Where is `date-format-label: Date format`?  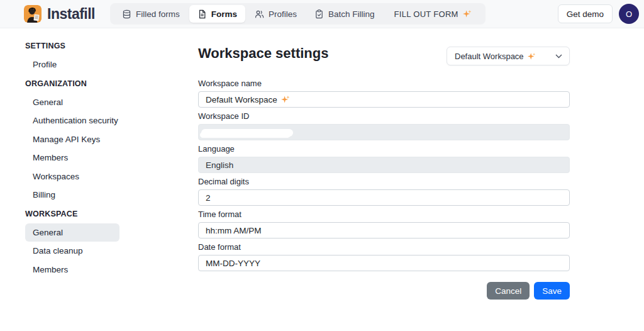 date-format-label: Date format is located at coordinates (384, 247).